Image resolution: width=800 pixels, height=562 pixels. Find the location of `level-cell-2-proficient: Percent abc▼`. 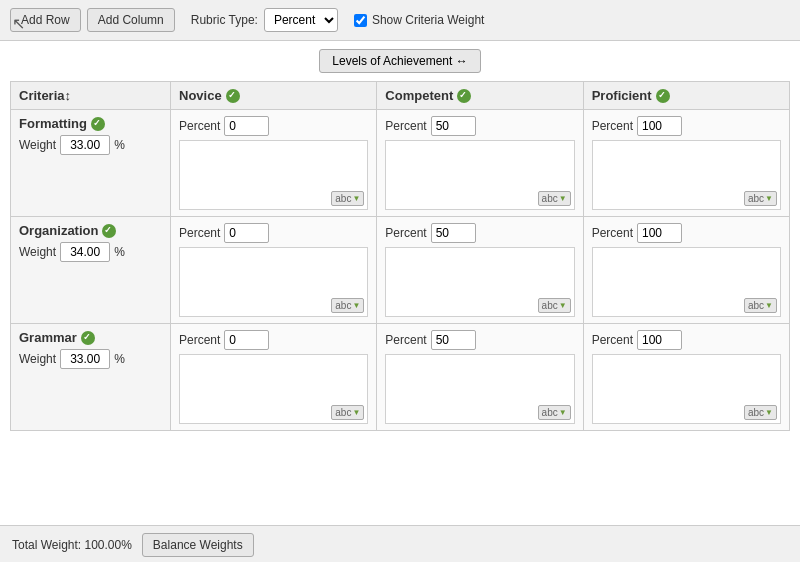

level-cell-2-proficient: Percent abc▼ is located at coordinates (686, 378).